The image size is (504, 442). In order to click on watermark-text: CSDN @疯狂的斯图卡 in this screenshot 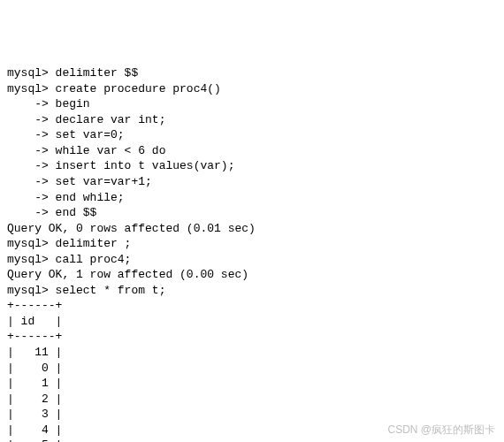, I will do `click(441, 430)`.